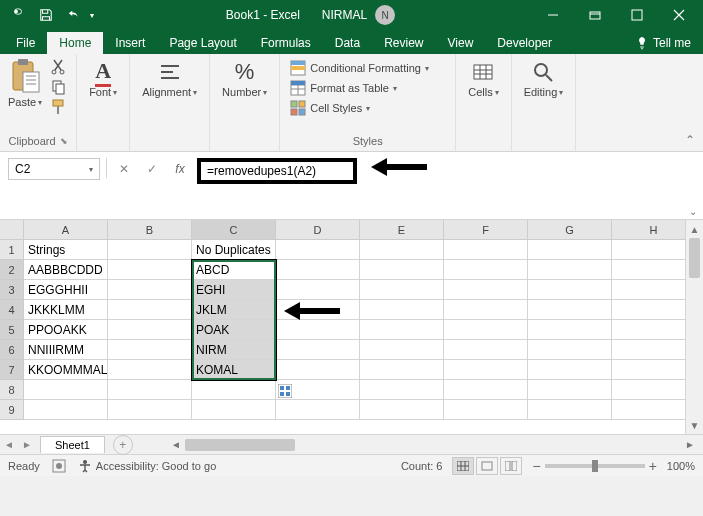  What do you see at coordinates (486, 370) in the screenshot?
I see `cell-f7` at bounding box center [486, 370].